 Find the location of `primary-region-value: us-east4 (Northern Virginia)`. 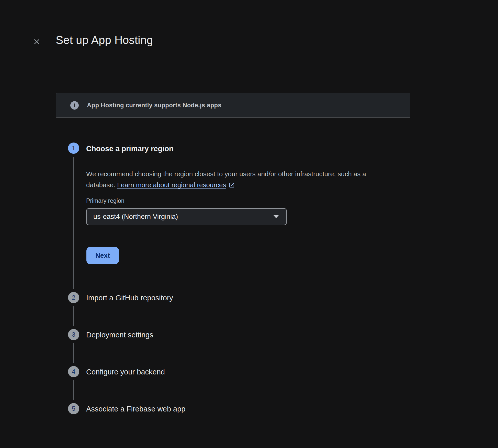

primary-region-value: us-east4 (Northern Virginia) is located at coordinates (135, 217).